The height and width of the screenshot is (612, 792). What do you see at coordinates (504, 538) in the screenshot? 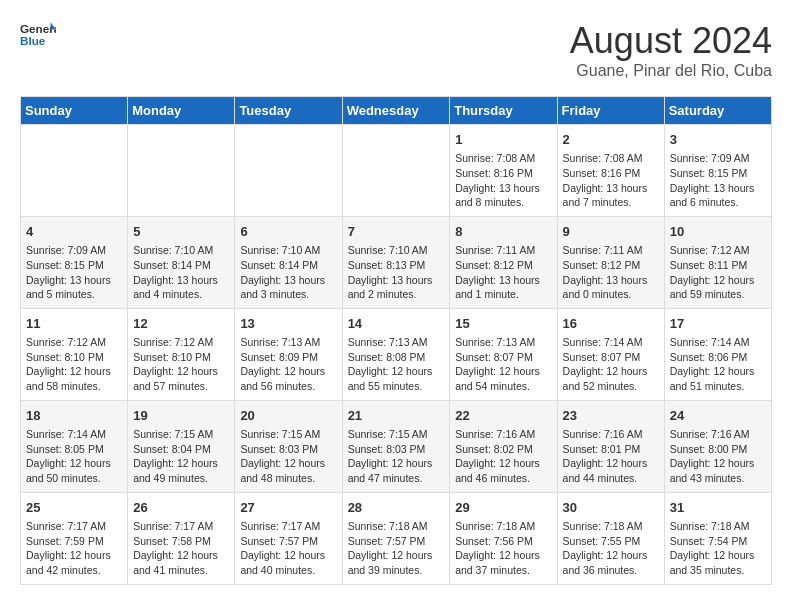
I see `calendar-day-29: 29Sunrise: 7:18 AM Sunset: 7:56 PM Dayli…` at bounding box center [504, 538].